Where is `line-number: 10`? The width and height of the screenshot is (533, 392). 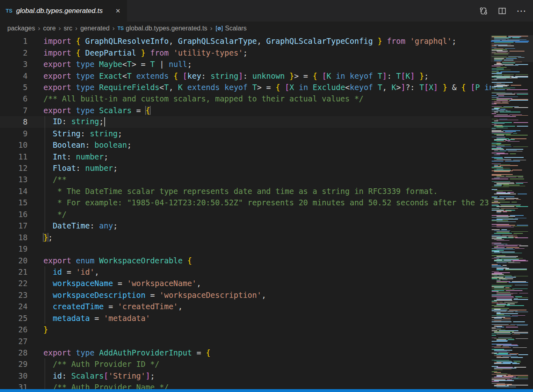
line-number: 10 is located at coordinates (14, 145).